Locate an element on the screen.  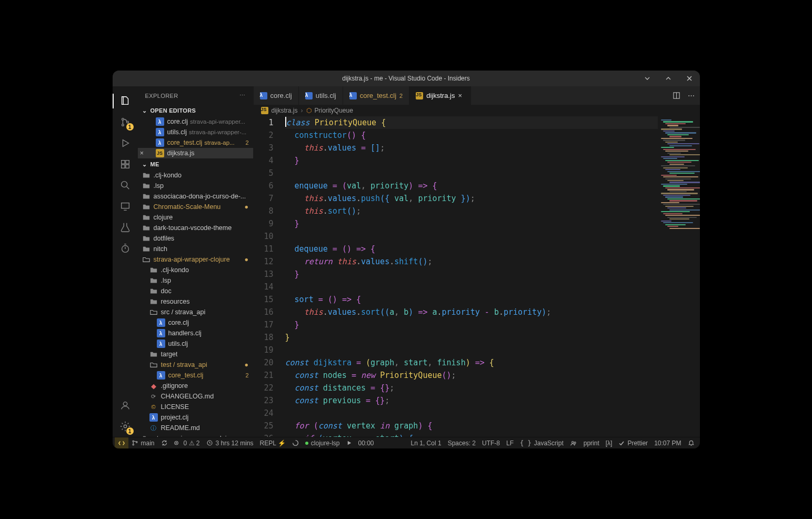
window-minimize-button is located at coordinates (647, 78).